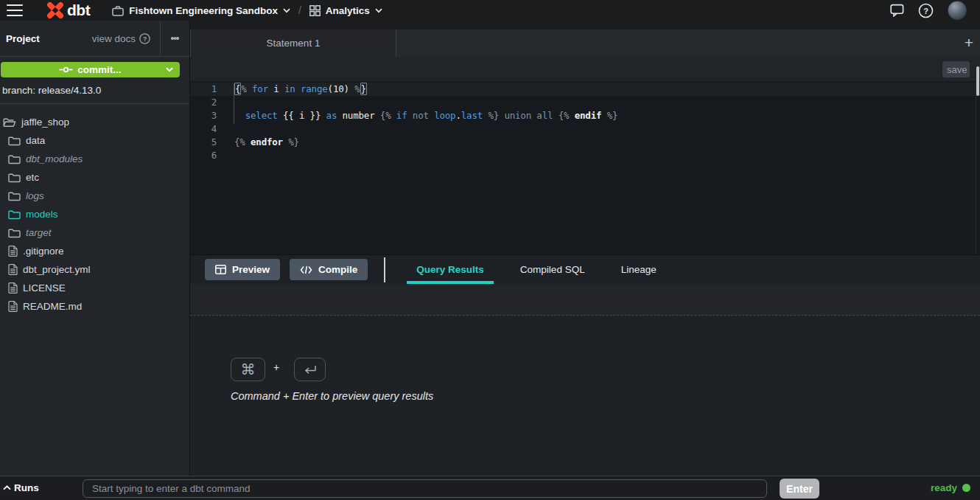  Describe the element at coordinates (94, 270) in the screenshot. I see `tree-item-dbt-project-yml: dbt_project.yml` at that location.